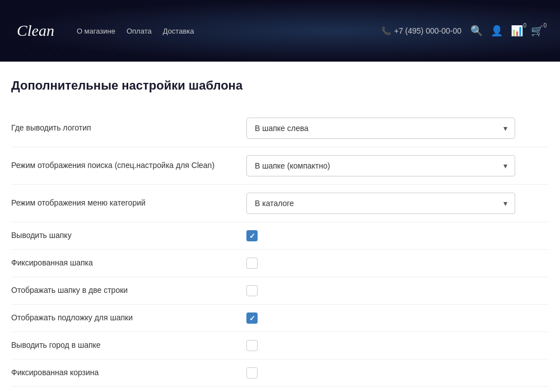  I want to click on stats-icon: 📊0, so click(517, 31).